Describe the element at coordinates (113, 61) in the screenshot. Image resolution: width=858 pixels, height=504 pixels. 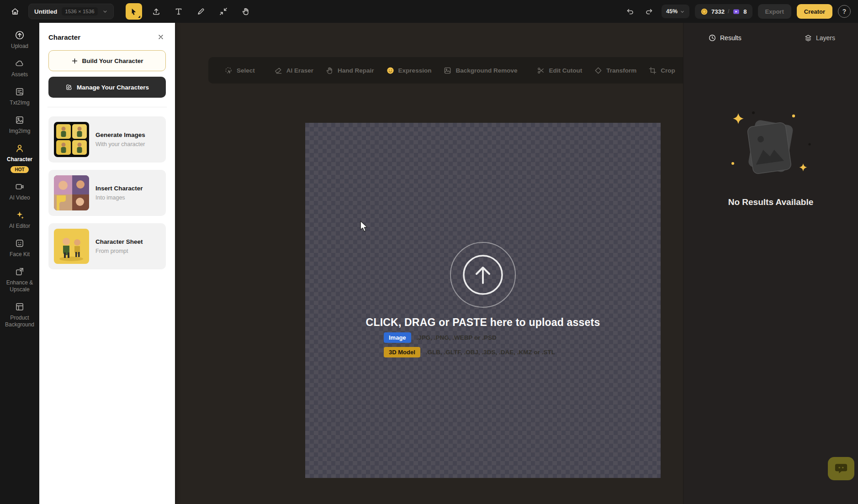
I see `build-character-label: Build Your Character` at that location.